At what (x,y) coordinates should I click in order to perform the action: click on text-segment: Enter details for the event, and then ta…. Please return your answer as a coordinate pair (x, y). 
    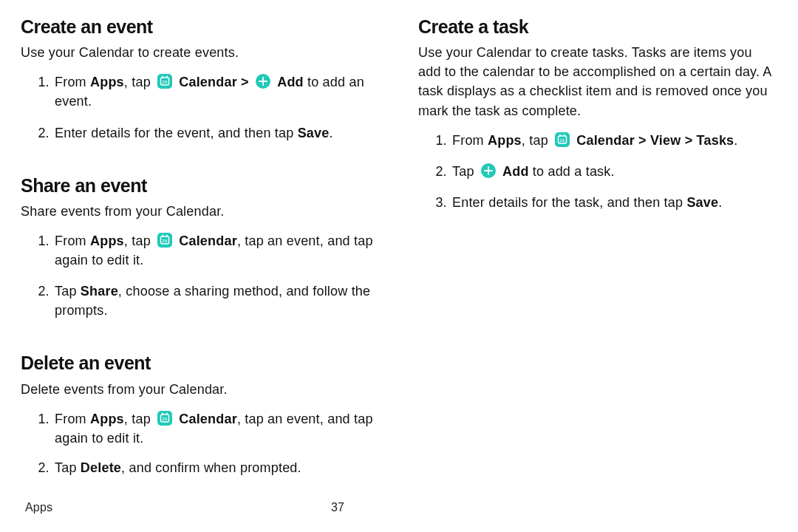
    Looking at the image, I should click on (176, 133).